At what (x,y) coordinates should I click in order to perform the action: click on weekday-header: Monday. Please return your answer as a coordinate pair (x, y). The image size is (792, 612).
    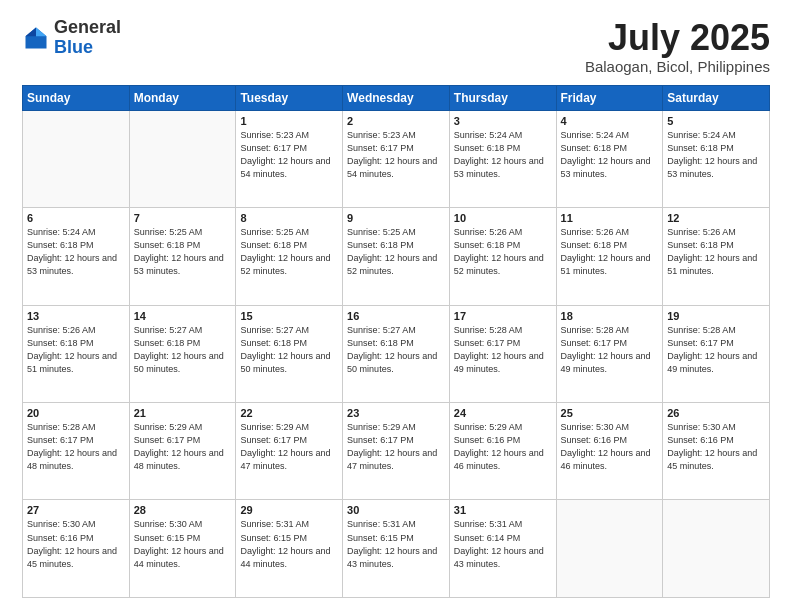
    Looking at the image, I should click on (182, 98).